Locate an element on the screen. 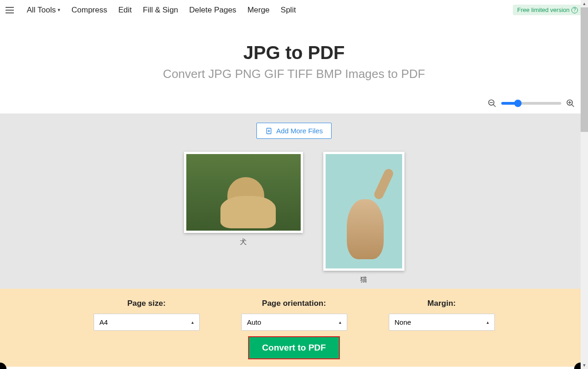 This screenshot has height=369, width=588. options-row: Page size: A4▴ Page orientation: Auto▴ M… is located at coordinates (294, 315).